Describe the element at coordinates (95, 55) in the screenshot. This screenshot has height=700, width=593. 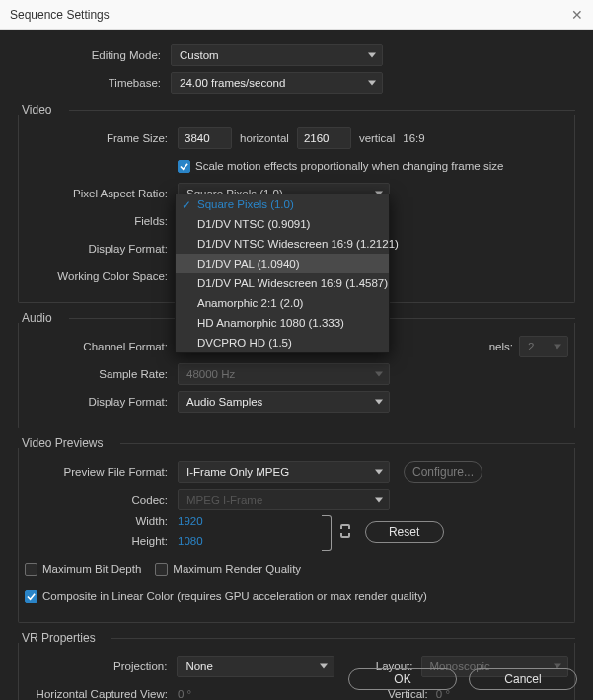
I see `editing-mode-label: Editing Mode:` at that location.